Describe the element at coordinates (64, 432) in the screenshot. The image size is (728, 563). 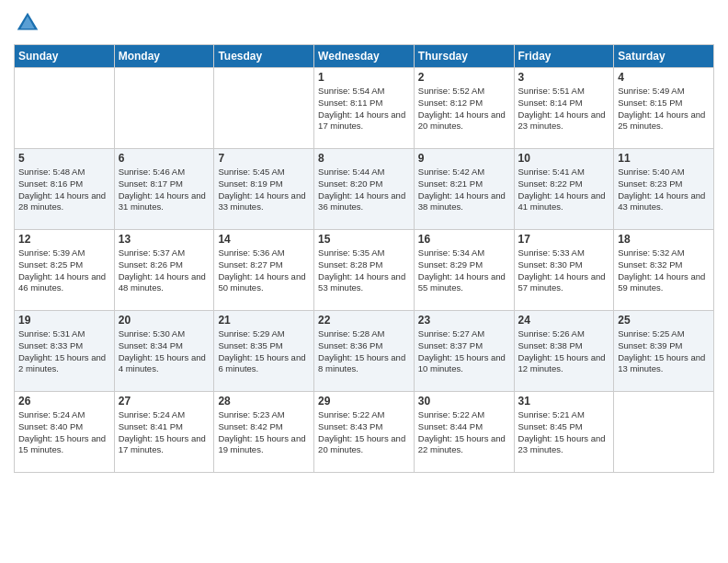
I see `day-cell: 26Sunrise: 5:24 AM Sunset: 8:40 PM Dayli…` at that location.